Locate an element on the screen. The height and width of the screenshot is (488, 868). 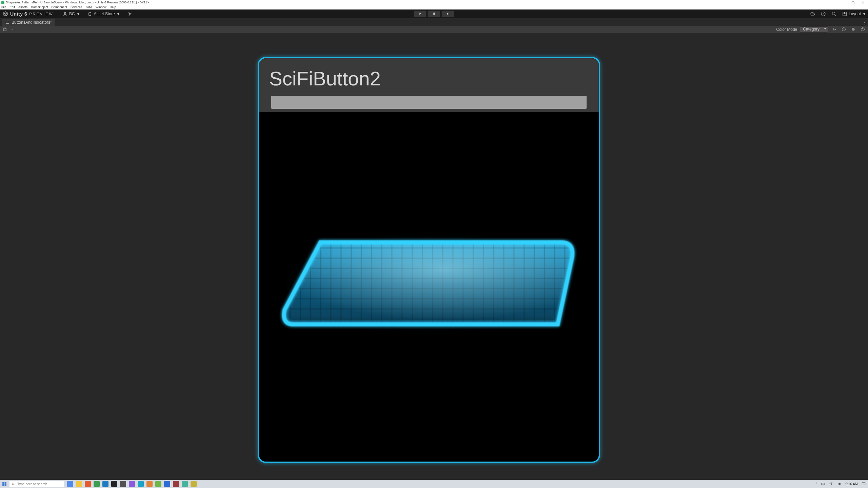
search-icon is located at coordinates (834, 14).